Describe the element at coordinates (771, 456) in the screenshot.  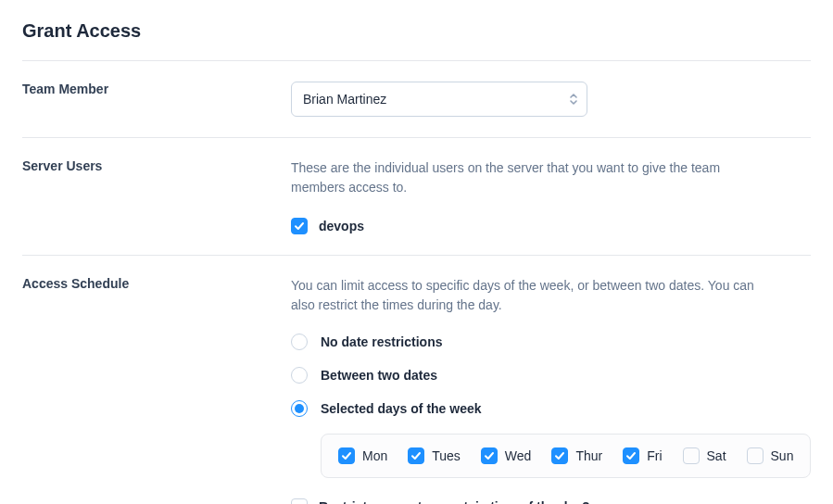
I see `day-option: Sun` at that location.